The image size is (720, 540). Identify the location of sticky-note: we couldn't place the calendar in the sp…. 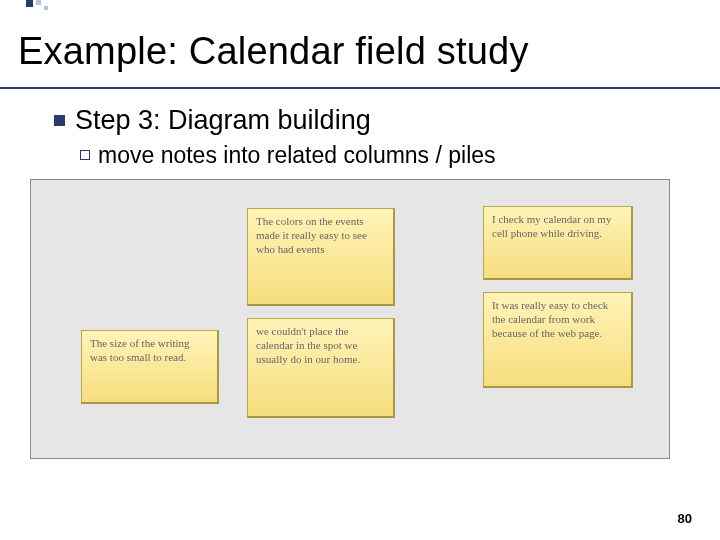
(321, 368).